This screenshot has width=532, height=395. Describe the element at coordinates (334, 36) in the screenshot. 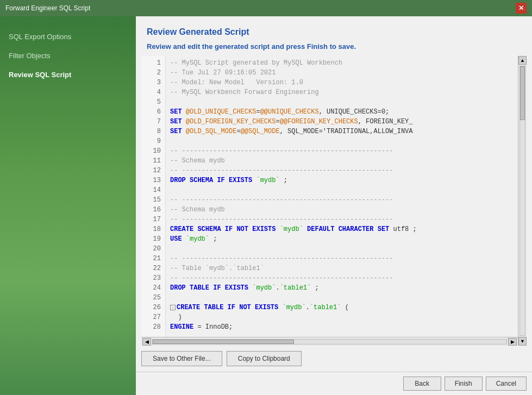

I see `content-header: Review Generated Script Review and edit …` at that location.